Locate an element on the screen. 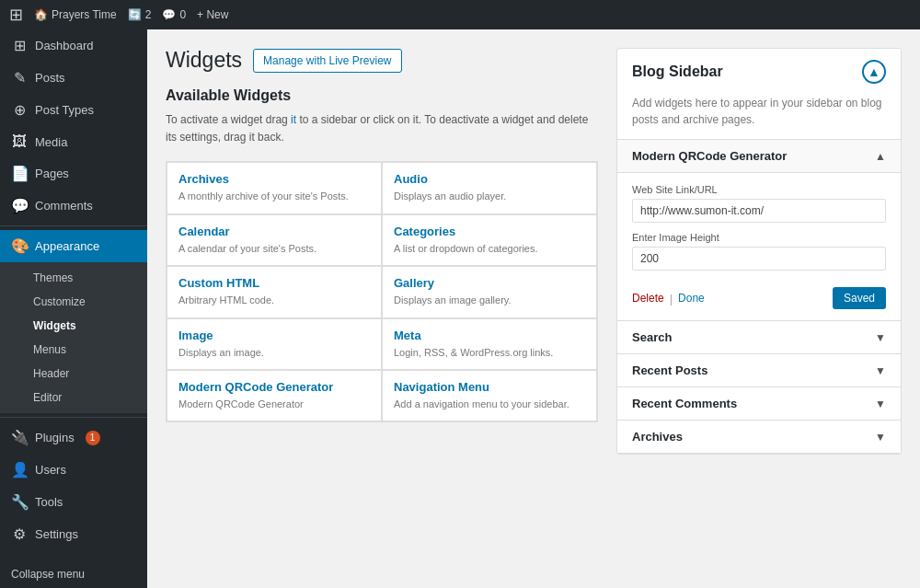  widget-audio-name: Audio is located at coordinates (489, 179).